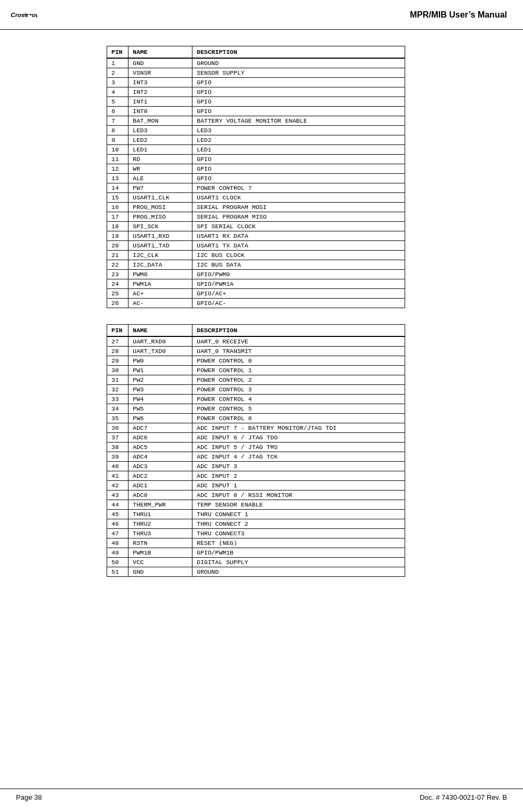  I want to click on table-row: 9LED2LED2, so click(256, 140).